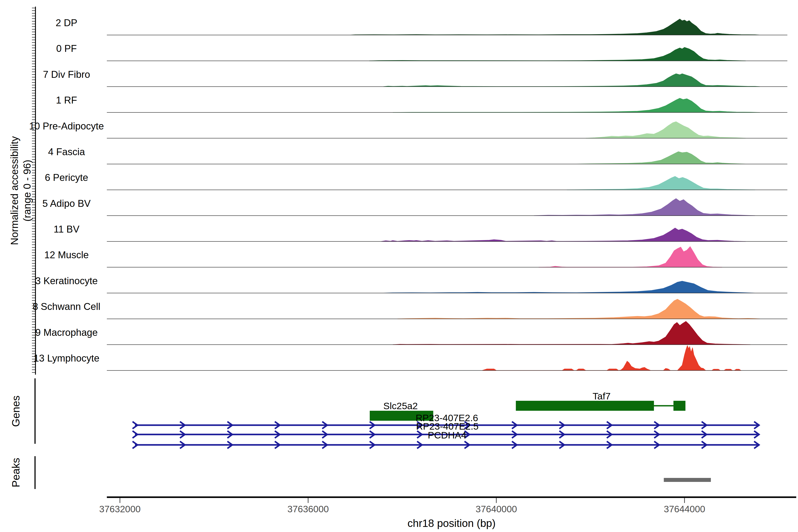  I want to click on track-label-2-dp: 2 DP, so click(66, 23).